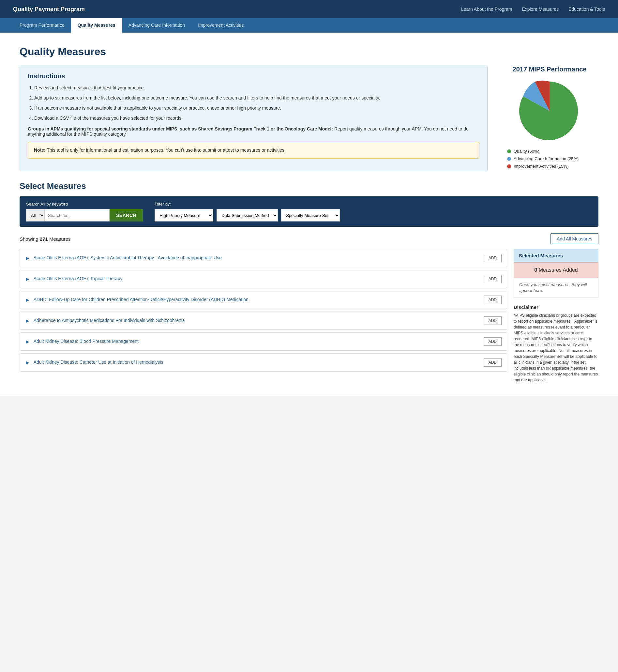  What do you see at coordinates (78, 279) in the screenshot?
I see `measure-name: Acute Otitis Externa (AOE): Topical Ther…` at bounding box center [78, 279].